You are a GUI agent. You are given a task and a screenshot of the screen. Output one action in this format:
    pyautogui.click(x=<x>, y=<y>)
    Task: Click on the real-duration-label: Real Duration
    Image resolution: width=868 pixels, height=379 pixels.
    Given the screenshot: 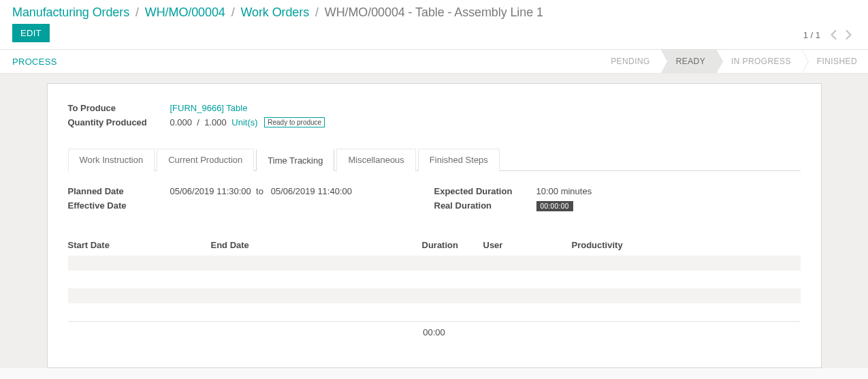 What is the action you would take?
    pyautogui.click(x=485, y=206)
    